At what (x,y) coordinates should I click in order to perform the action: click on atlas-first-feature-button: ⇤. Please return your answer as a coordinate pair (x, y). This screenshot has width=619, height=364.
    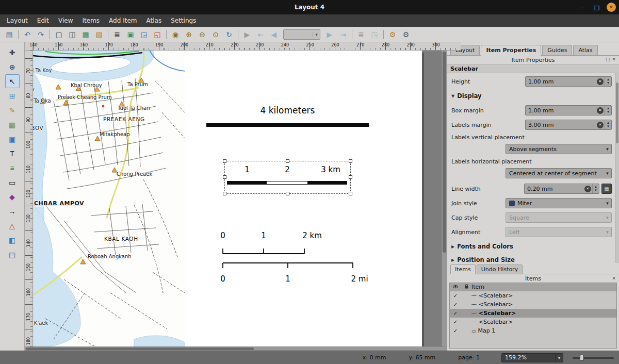
    Looking at the image, I should click on (260, 35).